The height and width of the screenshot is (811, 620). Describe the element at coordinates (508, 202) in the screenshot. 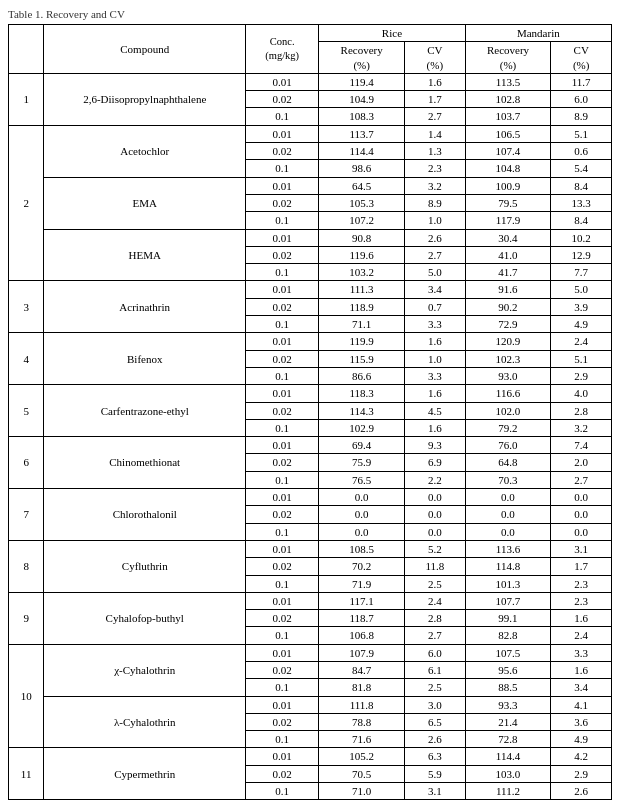

I see `man-rec-cell: 79.5` at that location.